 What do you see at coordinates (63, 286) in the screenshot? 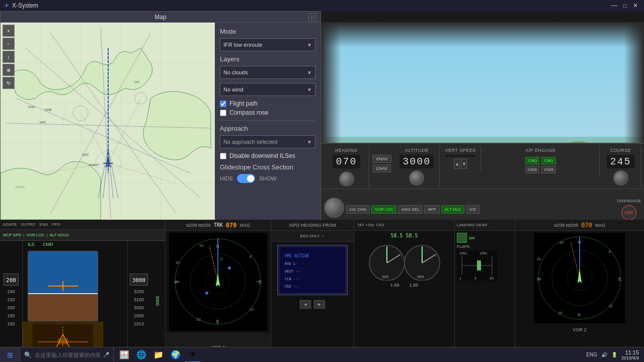
I see `adi-display` at bounding box center [63, 286].